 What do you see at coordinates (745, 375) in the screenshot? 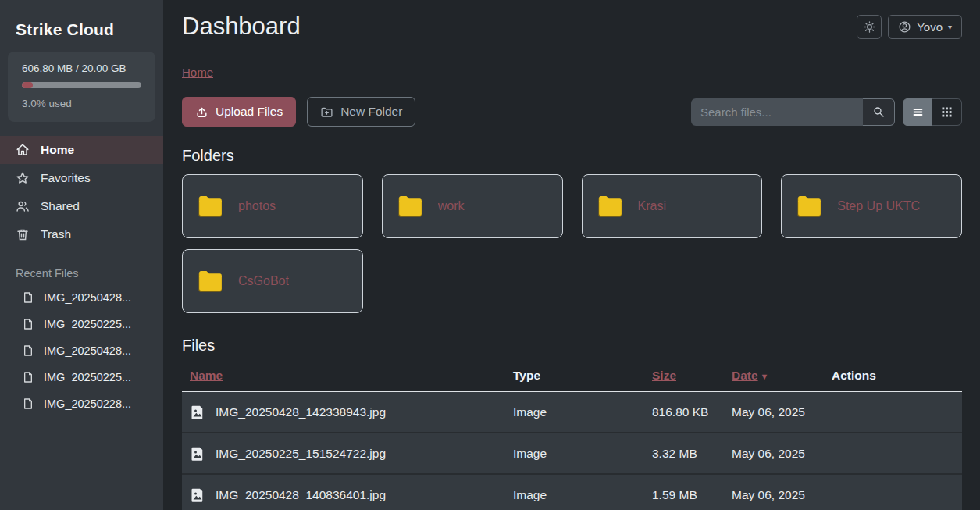
I see `sort-by-date-link: Date` at bounding box center [745, 375].